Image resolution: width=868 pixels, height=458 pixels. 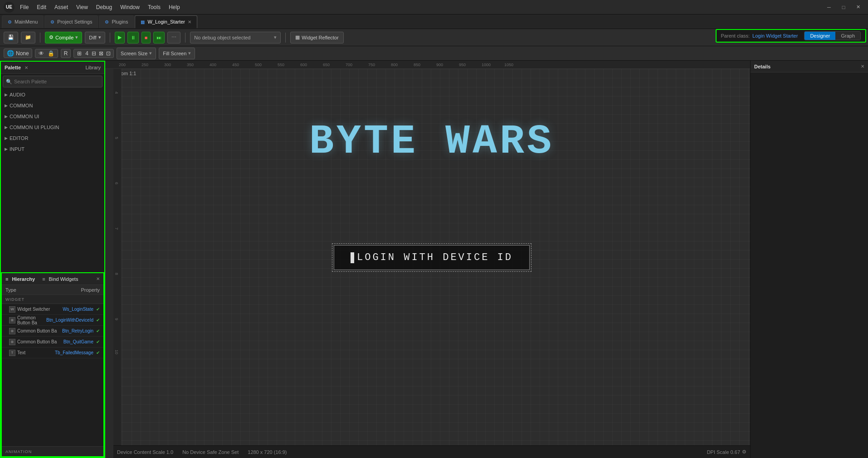 I want to click on v-ruler-mark3: 6, so click(x=117, y=183).